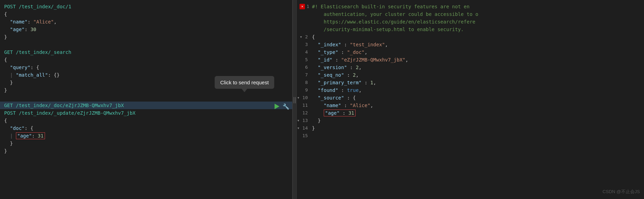  I want to click on code-line-17: "doc": {, so click(146, 128).